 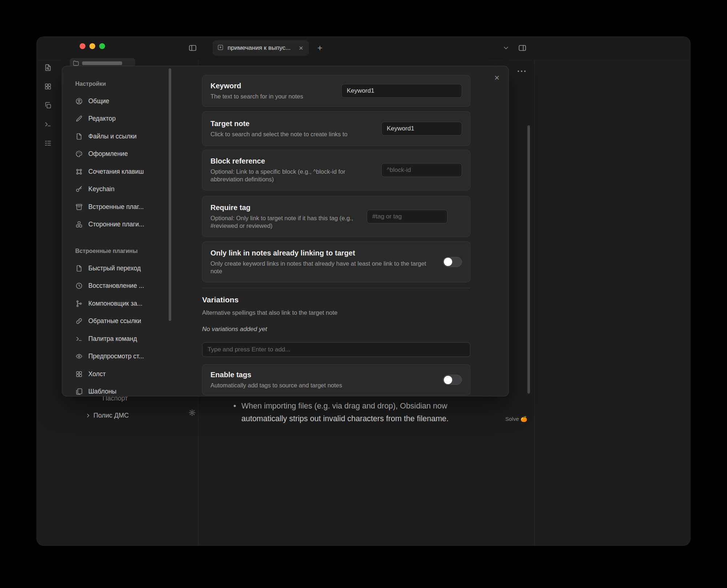 I want to click on nav-item-label: Встроенные плаг..., so click(x=116, y=207).